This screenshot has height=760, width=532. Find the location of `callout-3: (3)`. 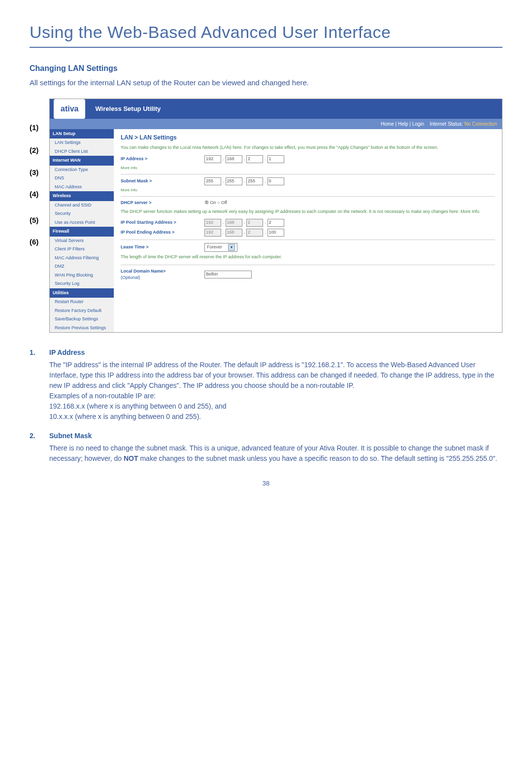

callout-3: (3) is located at coordinates (39, 173).